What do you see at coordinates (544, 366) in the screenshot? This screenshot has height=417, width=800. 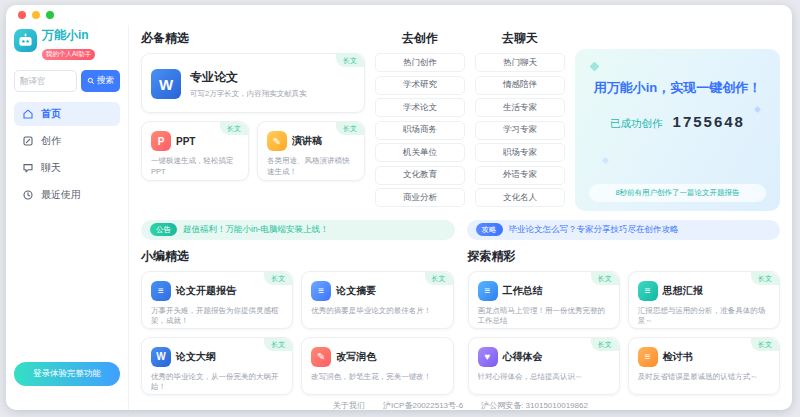 I see `tool-card-reflections: 长文 ♥ 心得体会 针对心得体会，总结提高认识～` at bounding box center [544, 366].